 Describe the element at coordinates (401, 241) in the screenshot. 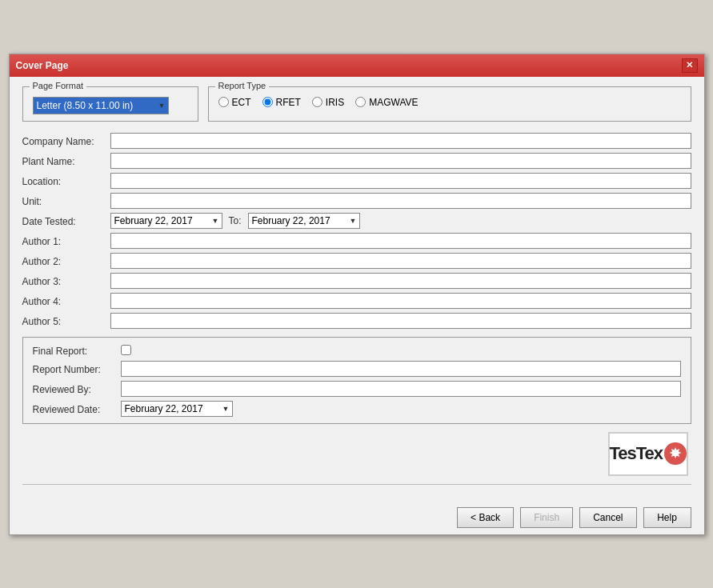

I see `author1-input` at that location.